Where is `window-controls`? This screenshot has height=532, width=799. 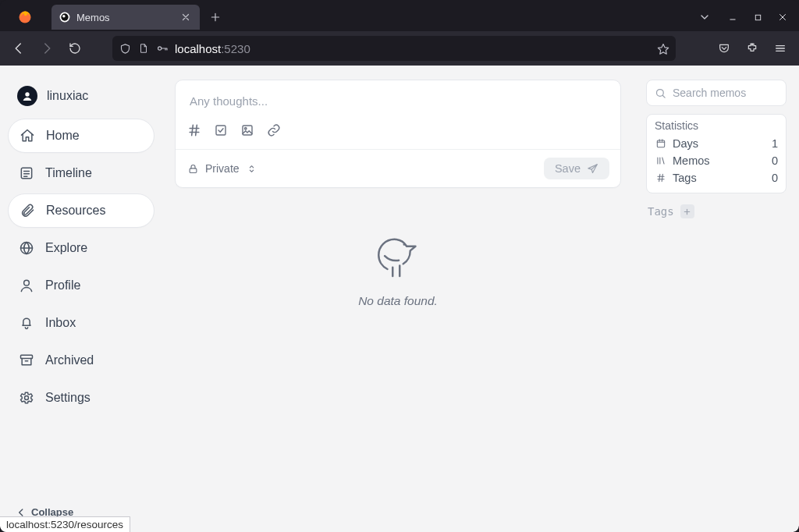
window-controls is located at coordinates (758, 17).